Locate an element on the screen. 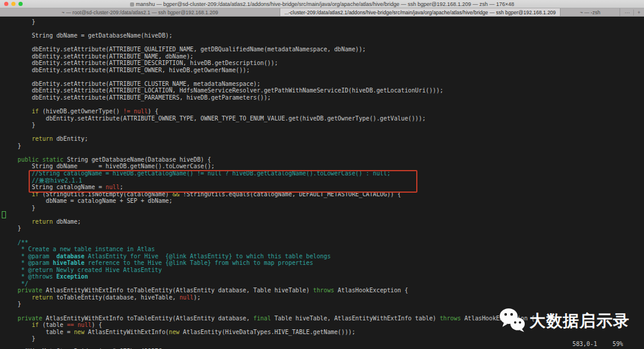  scroll-percent: 59% is located at coordinates (618, 344).